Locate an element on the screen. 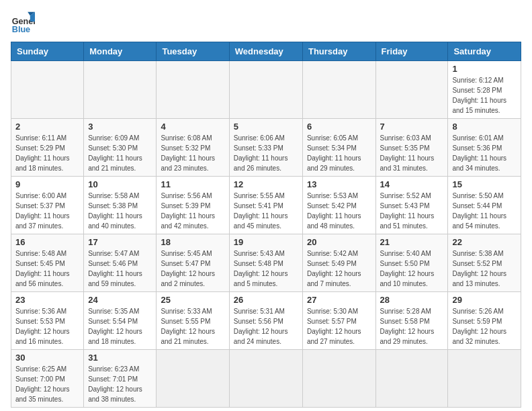 The image size is (532, 411). calendar-week-row: 2Sunrise: 6:11 AM Sunset: 5:29 PM Daylig… is located at coordinates (266, 148).